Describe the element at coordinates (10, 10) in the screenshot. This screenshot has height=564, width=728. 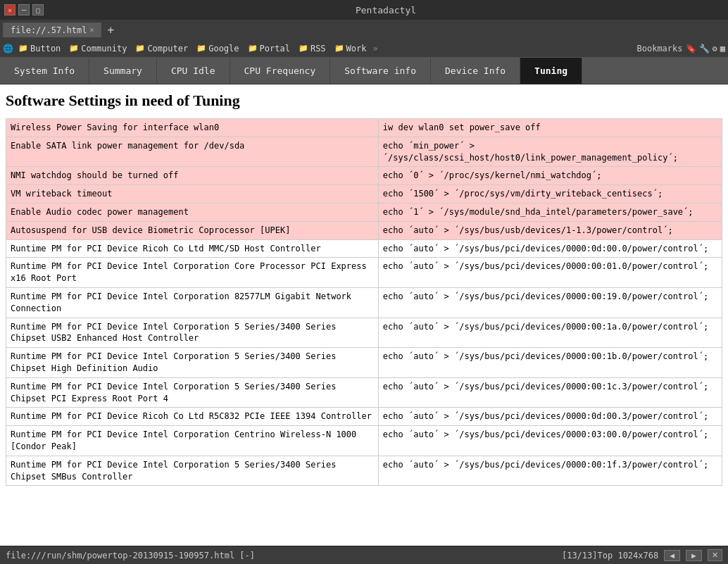
I see `close-button: ✕` at that location.